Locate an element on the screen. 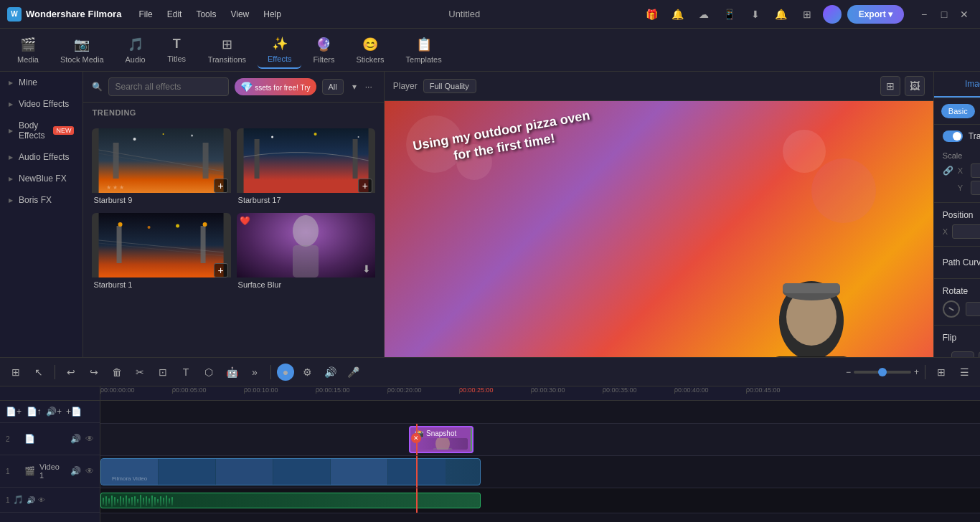  list-view-button: ☰ is located at coordinates (964, 372).